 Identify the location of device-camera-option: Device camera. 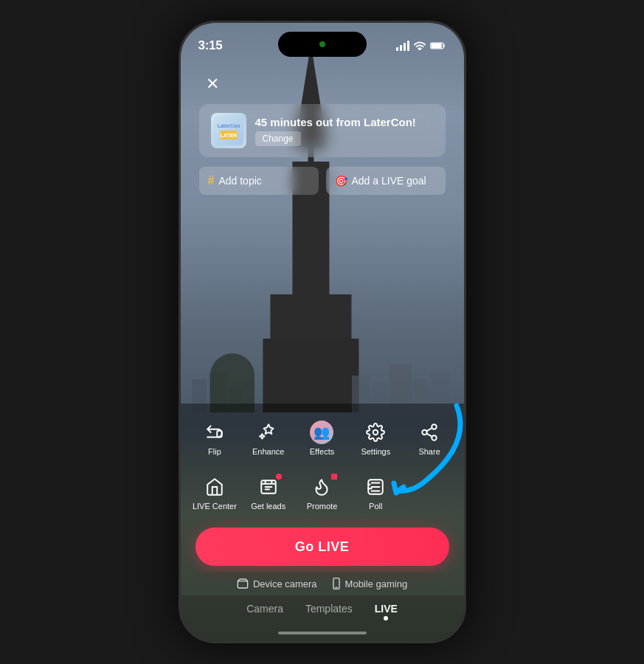
(277, 584).